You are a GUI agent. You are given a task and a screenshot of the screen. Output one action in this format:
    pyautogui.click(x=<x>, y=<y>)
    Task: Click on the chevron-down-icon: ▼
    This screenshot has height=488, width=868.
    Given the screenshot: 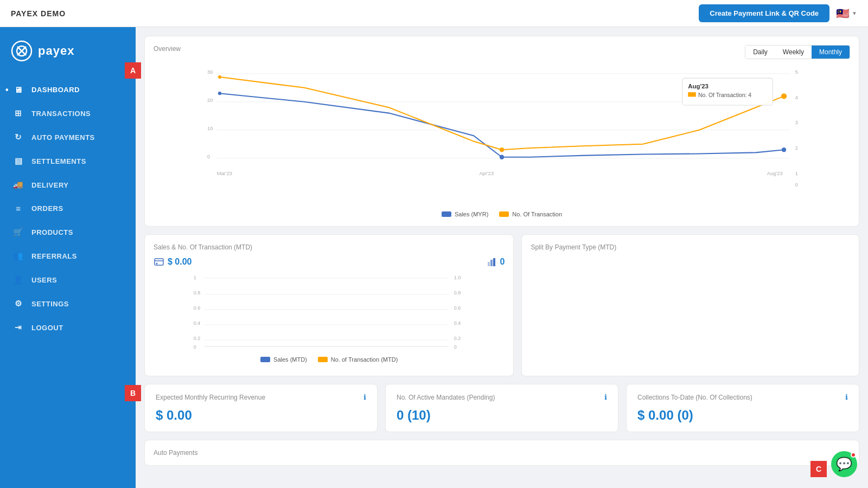 What is the action you would take?
    pyautogui.click(x=854, y=13)
    